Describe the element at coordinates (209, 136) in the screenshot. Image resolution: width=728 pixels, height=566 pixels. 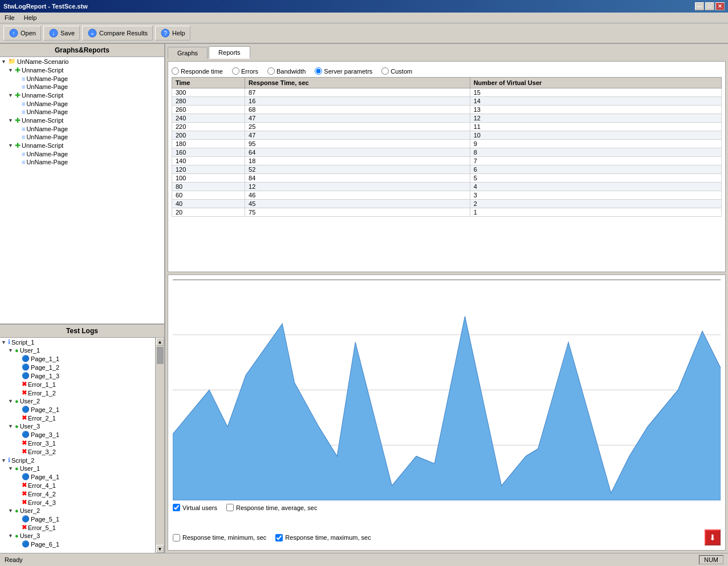
I see `table-cell: 200` at that location.